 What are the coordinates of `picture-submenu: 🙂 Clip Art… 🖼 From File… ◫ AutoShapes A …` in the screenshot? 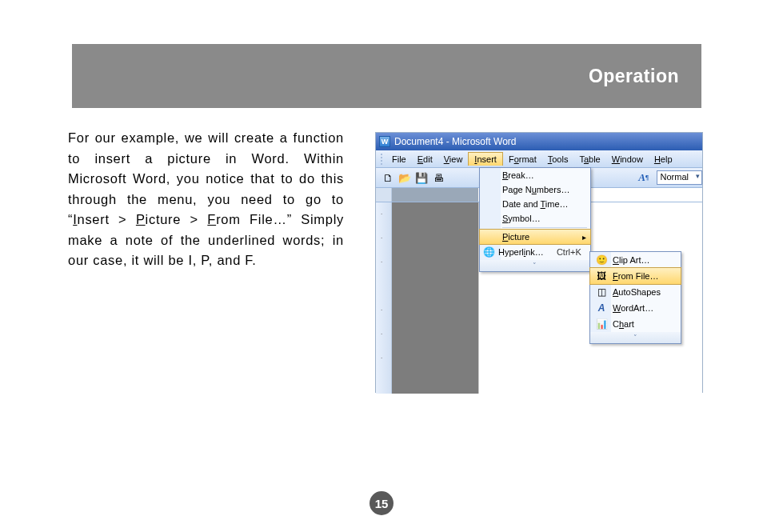 It's located at (635, 298).